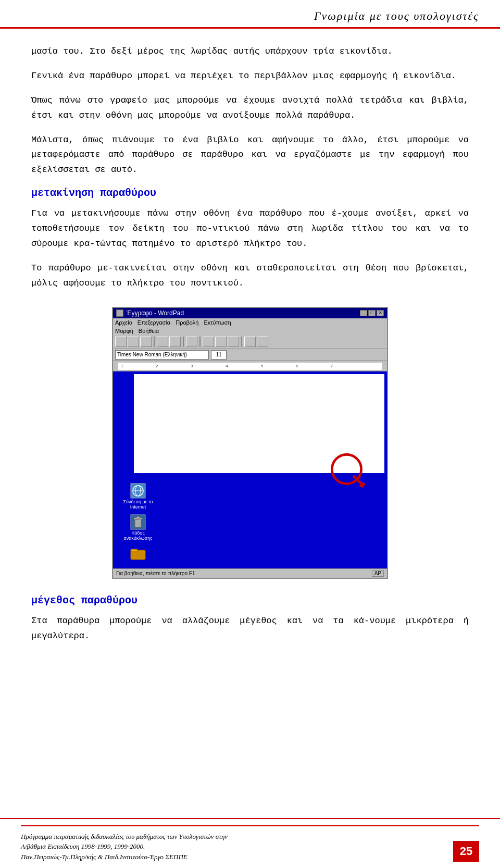 This screenshot has height=868, width=500. Describe the element at coordinates (124, 847) in the screenshot. I see `footer-text-block: Πρόγραμμα πειραματικής διδασκαλίας του μ…` at that location.